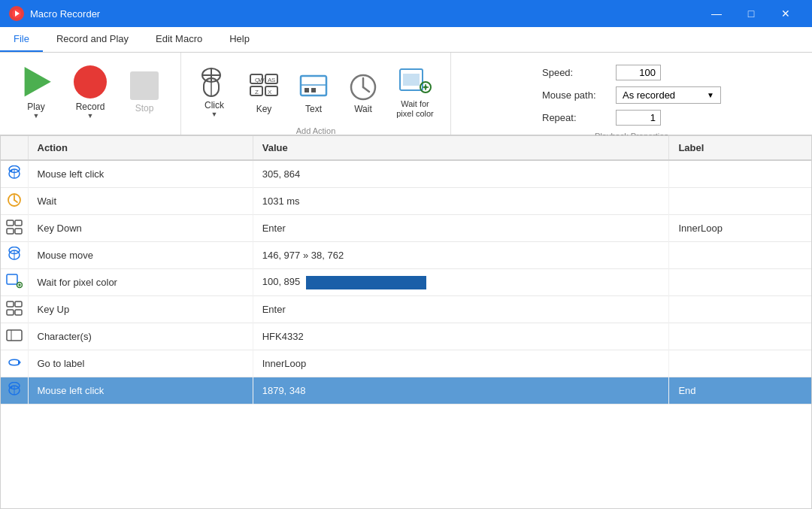 The width and height of the screenshot is (812, 509). I want to click on row-value: 1879, 348, so click(461, 391).